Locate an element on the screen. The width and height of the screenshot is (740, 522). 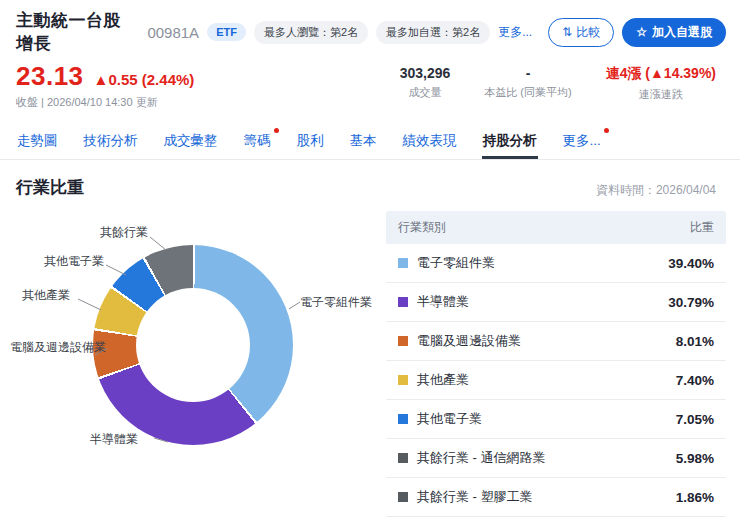
volume-value: 303,296 is located at coordinates (426, 73).